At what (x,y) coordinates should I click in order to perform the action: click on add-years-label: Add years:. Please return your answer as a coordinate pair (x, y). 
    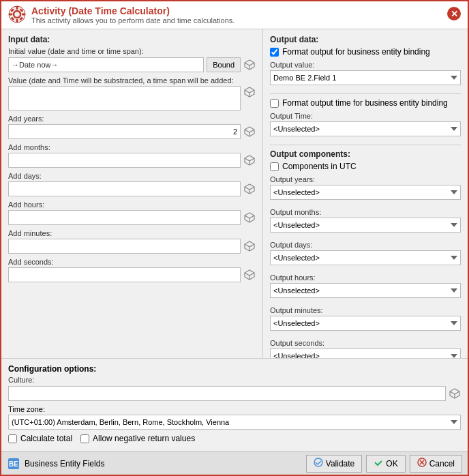
    Looking at the image, I should click on (132, 119).